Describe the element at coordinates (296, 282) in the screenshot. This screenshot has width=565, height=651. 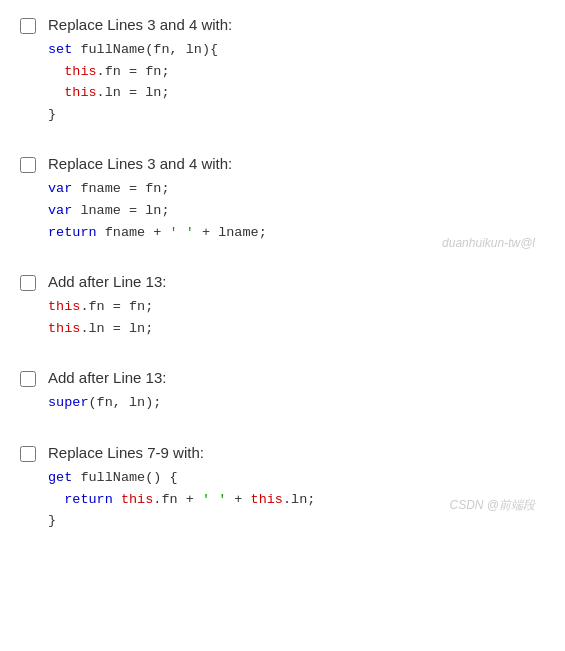
I see `option-3-label: Add after Line 13:` at that location.